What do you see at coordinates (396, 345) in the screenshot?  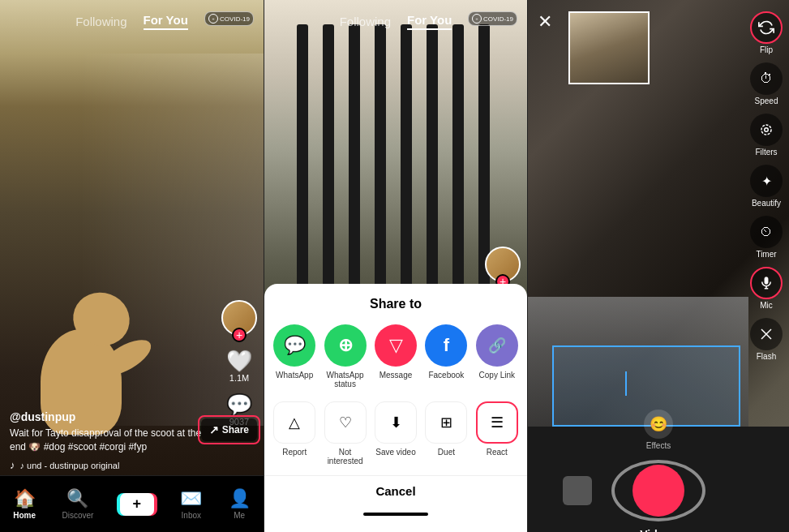 I see `message-icon: ▽` at bounding box center [396, 345].